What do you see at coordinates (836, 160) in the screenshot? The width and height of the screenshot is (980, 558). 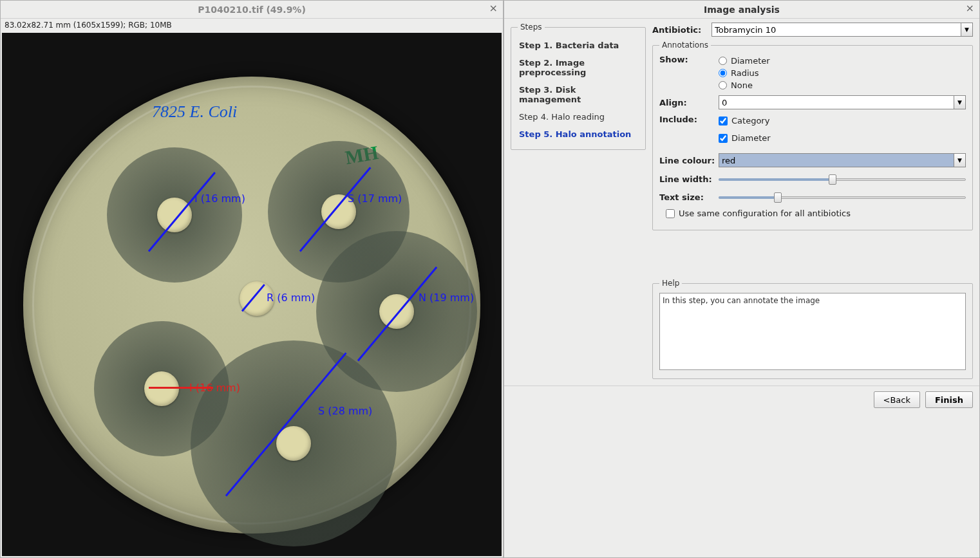 I see `line-colour-input` at bounding box center [836, 160].